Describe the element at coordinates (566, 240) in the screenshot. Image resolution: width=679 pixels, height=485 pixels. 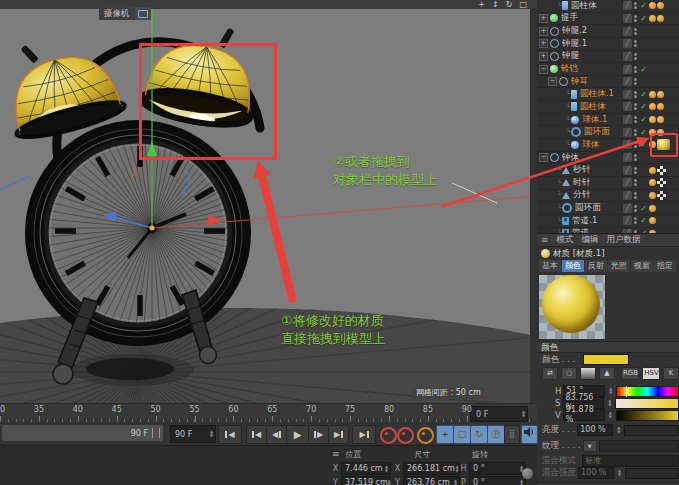
I see `menu-mode: 模式` at that location.